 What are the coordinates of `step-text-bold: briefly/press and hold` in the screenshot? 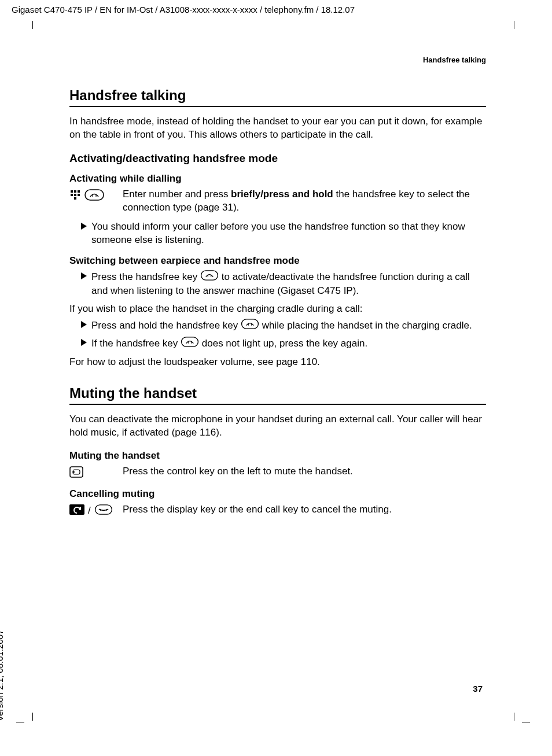 It's located at (282, 194).